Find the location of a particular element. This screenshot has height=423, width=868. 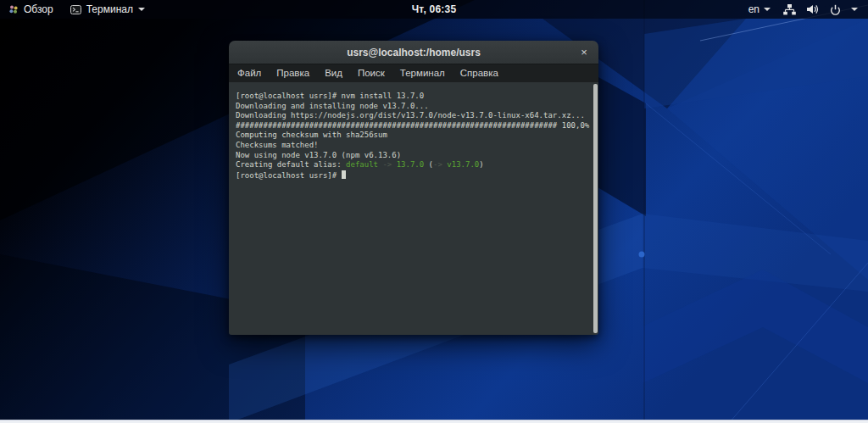

overview-button: Обзор is located at coordinates (31, 9).